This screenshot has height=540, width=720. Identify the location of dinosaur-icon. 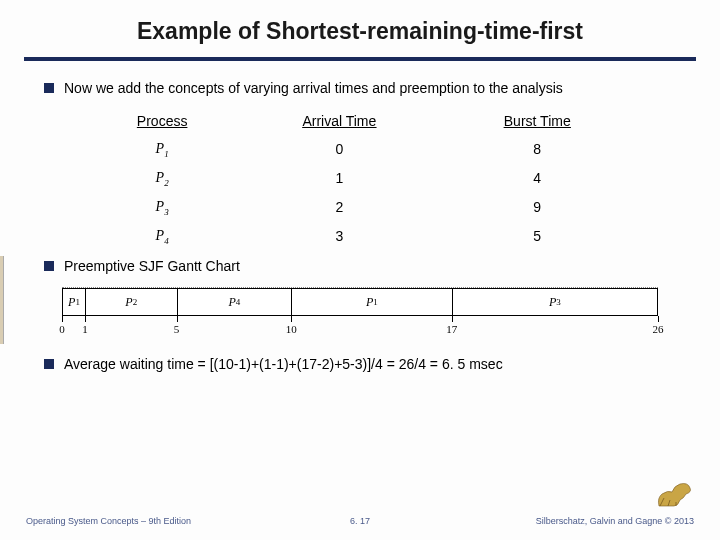
(674, 493).